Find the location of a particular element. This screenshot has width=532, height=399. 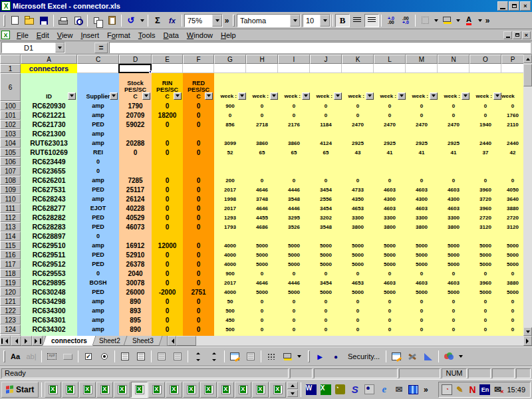

quick-launch-chevron: » is located at coordinates (426, 390).